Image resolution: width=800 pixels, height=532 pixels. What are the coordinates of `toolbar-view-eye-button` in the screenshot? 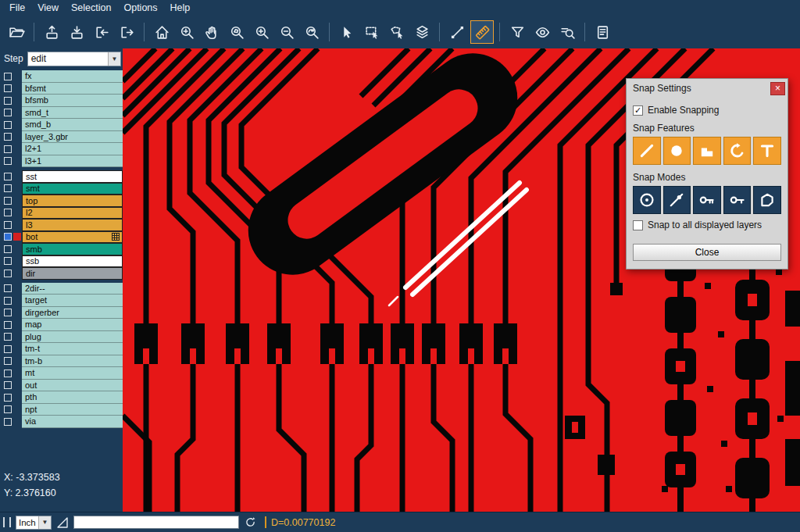 It's located at (542, 32).